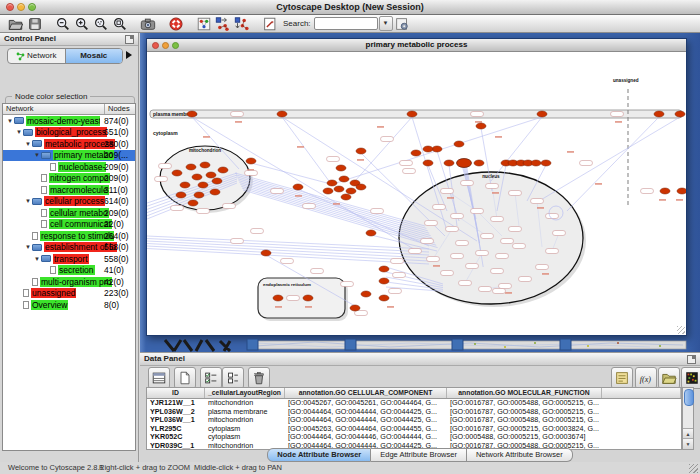  I want to click on search-input, so click(346, 24).